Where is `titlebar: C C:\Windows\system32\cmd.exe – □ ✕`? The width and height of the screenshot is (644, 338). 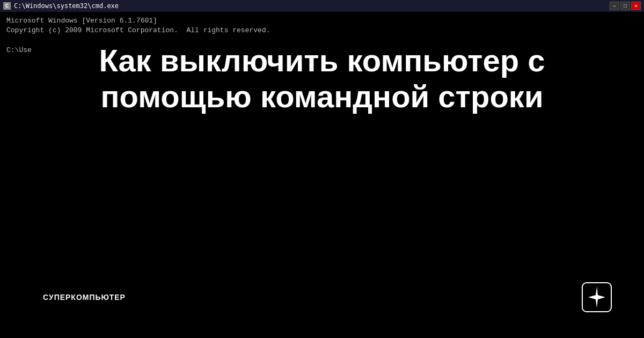
titlebar: C C:\Windows\system32\cmd.exe – □ ✕ is located at coordinates (322, 6).